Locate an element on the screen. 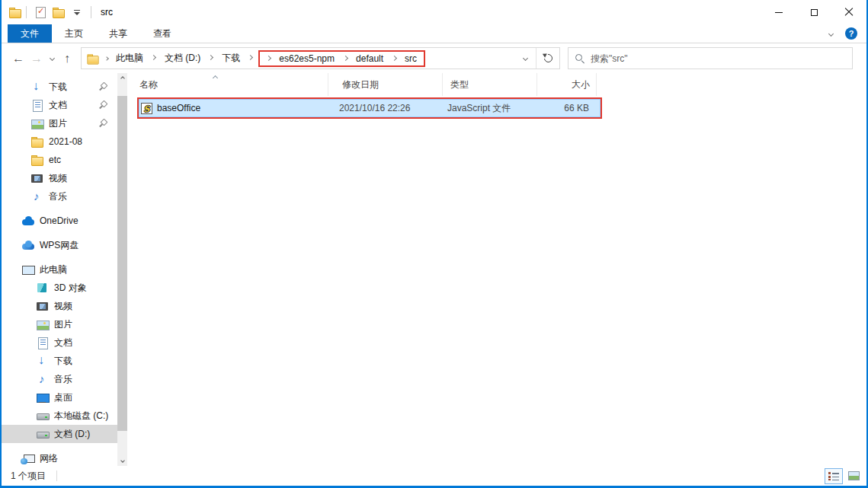 The height and width of the screenshot is (488, 868). expand-ribbon-chevron-icon is located at coordinates (831, 33).